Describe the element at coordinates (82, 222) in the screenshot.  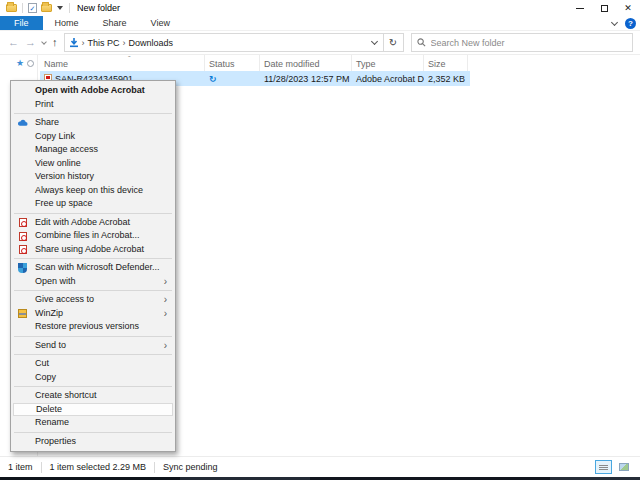
I see `menu-item-label: Edit with Adobe Acrobat` at that location.